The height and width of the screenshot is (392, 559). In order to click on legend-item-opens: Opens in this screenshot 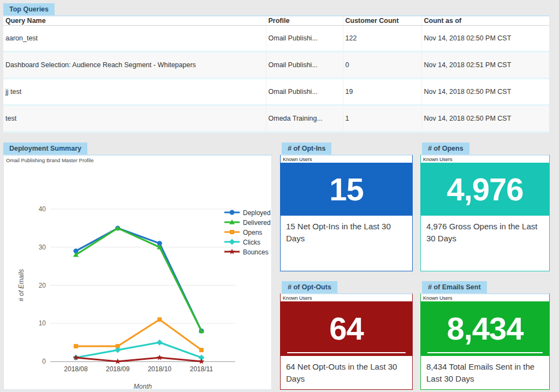, I will do `click(243, 233)`.